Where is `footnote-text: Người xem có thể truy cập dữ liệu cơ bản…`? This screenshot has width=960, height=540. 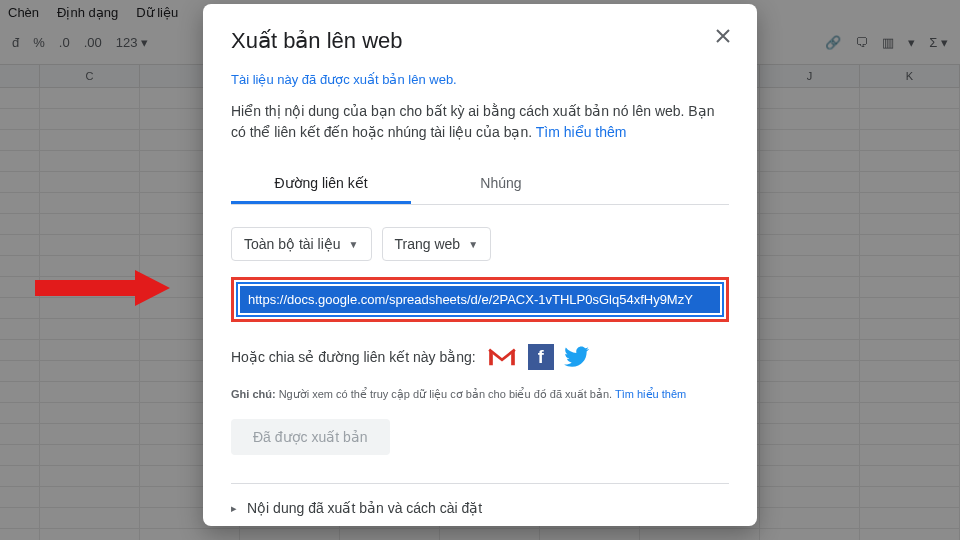
footnote-text: Người xem có thể truy cập dữ liệu cơ bản… is located at coordinates (446, 394).